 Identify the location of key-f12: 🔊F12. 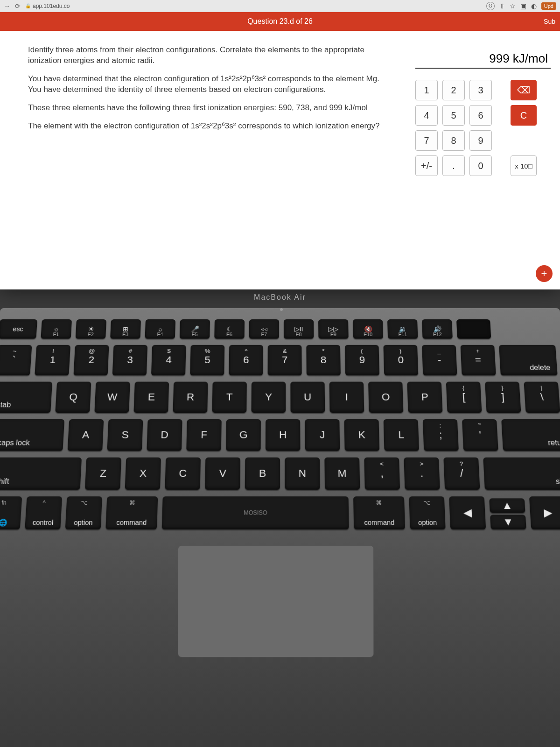
(437, 329).